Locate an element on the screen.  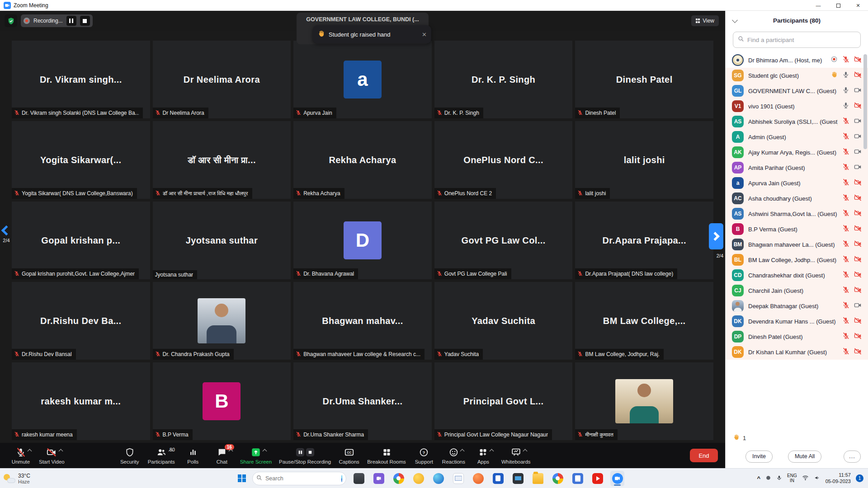
search-input is located at coordinates (802, 40).